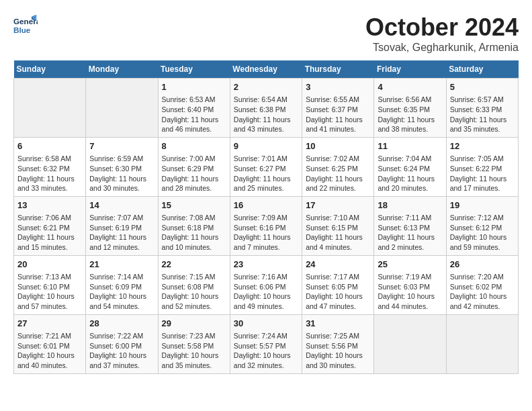 This screenshot has width=532, height=411. Describe the element at coordinates (482, 70) in the screenshot. I see `weekday-header: Saturday` at that location.